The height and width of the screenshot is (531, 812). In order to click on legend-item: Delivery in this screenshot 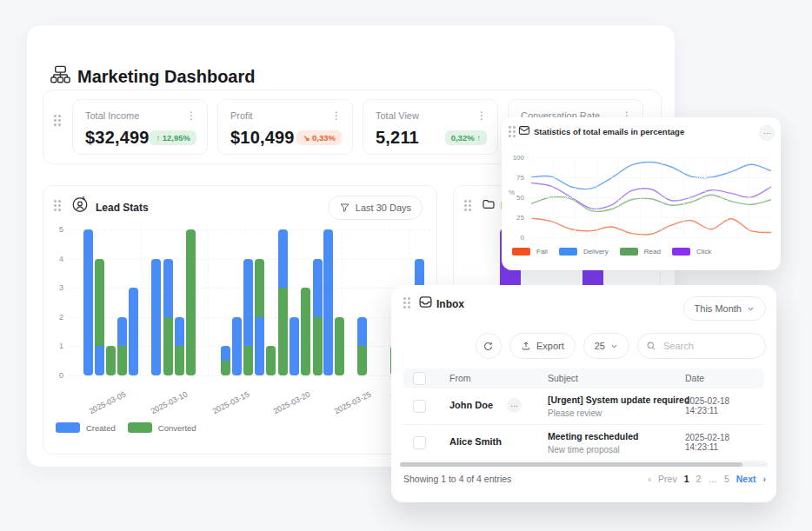, I will do `click(584, 252)`.